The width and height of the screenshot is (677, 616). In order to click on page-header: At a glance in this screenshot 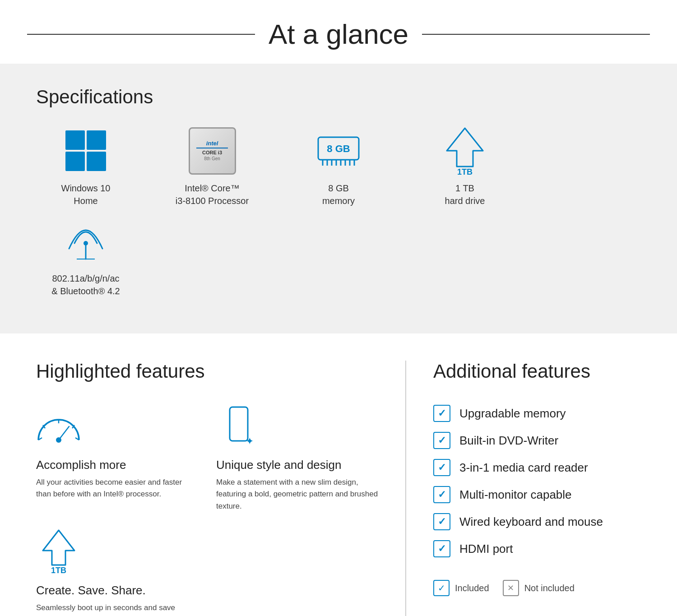, I will do `click(338, 32)`.